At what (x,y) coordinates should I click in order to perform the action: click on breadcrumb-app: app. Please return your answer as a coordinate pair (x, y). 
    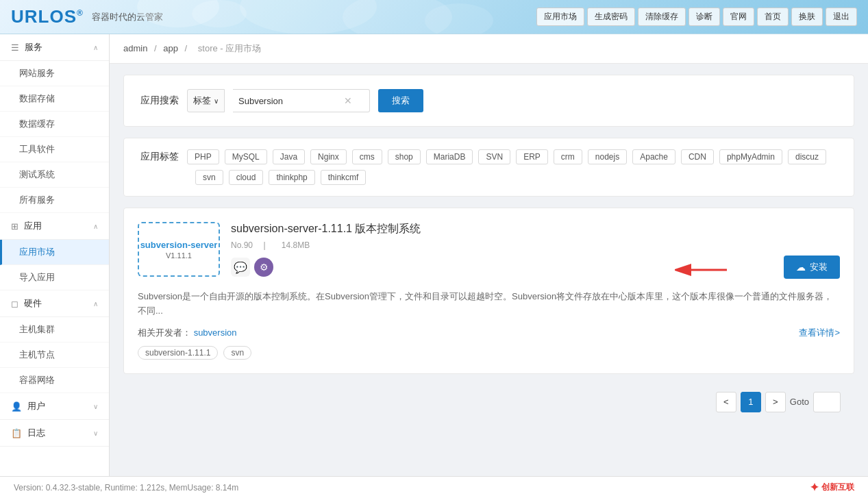
    Looking at the image, I should click on (171, 48).